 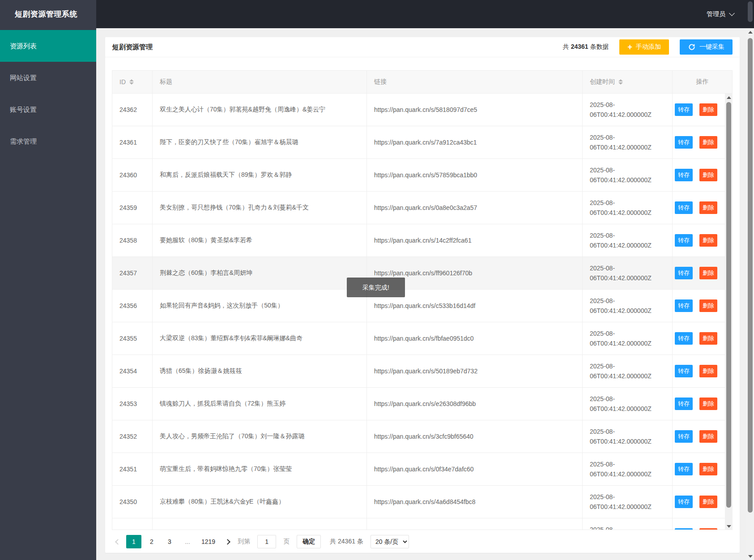 What do you see at coordinates (703, 82) in the screenshot?
I see `column-header-actions: 操作` at bounding box center [703, 82].